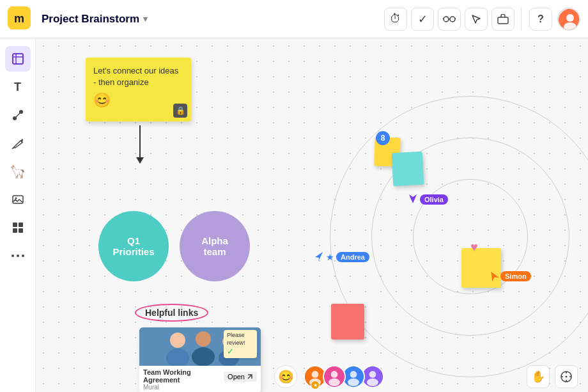 This screenshot has height=392, width=588. Describe the element at coordinates (422, 19) in the screenshot. I see `check-button: ✓` at that location.